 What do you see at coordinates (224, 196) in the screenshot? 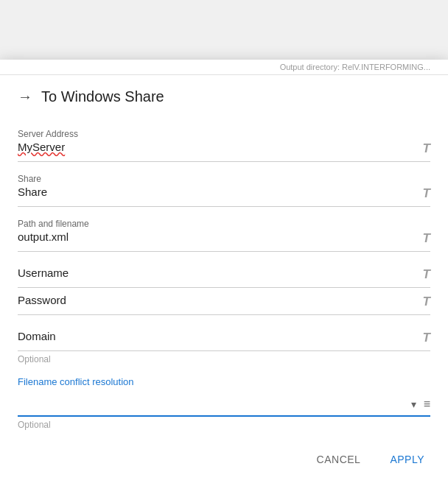
I see `share-row: Share T` at bounding box center [224, 196].